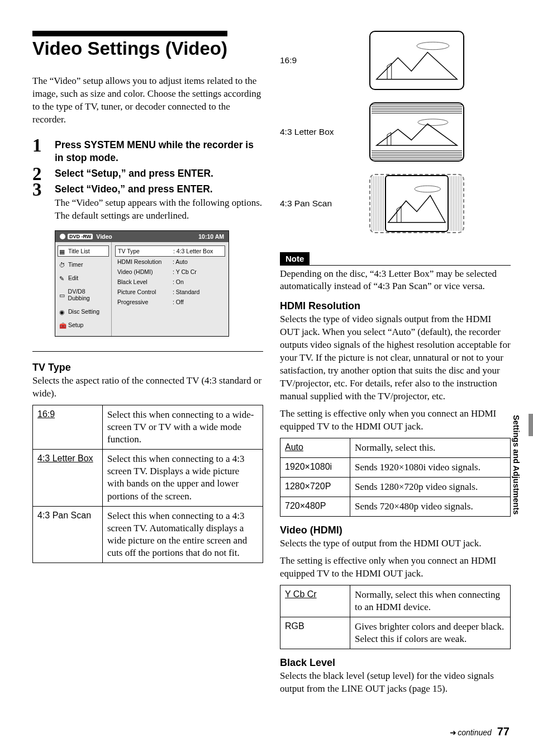 This screenshot has width=533, height=756. I want to click on aspect-43ps-icon, so click(417, 204).